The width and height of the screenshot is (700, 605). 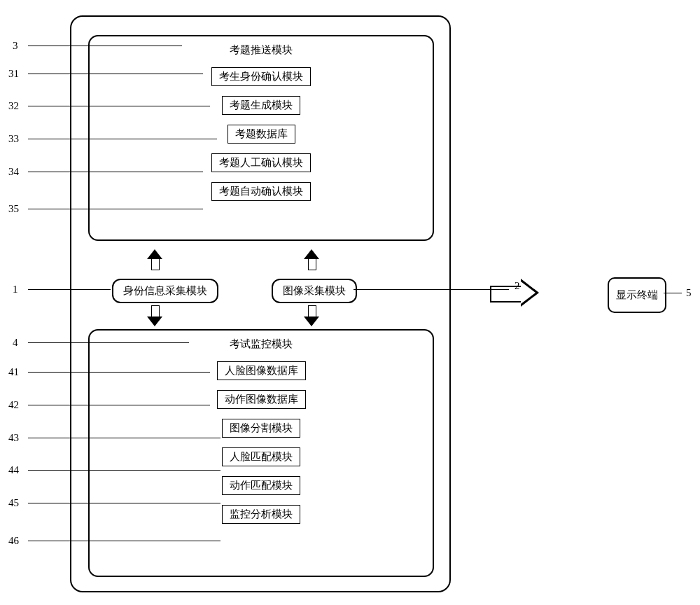 What do you see at coordinates (15, 46) in the screenshot?
I see `label-3: 3` at bounding box center [15, 46].